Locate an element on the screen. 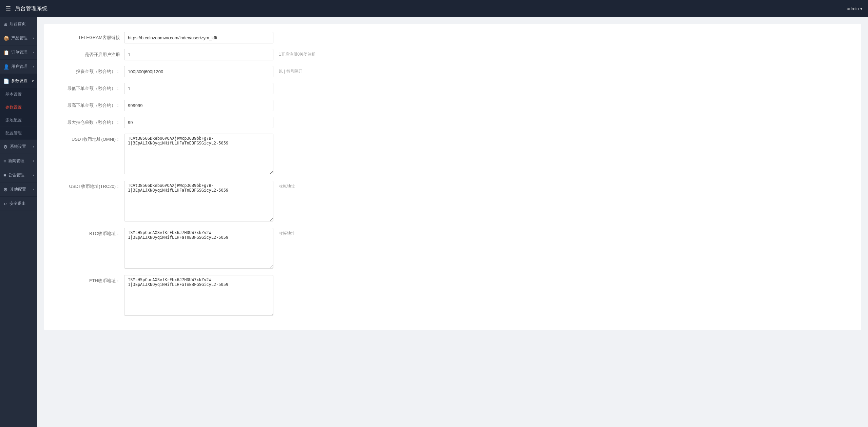 The image size is (868, 427). sidebar-item-product: 📦 产品管理 › is located at coordinates (19, 38).